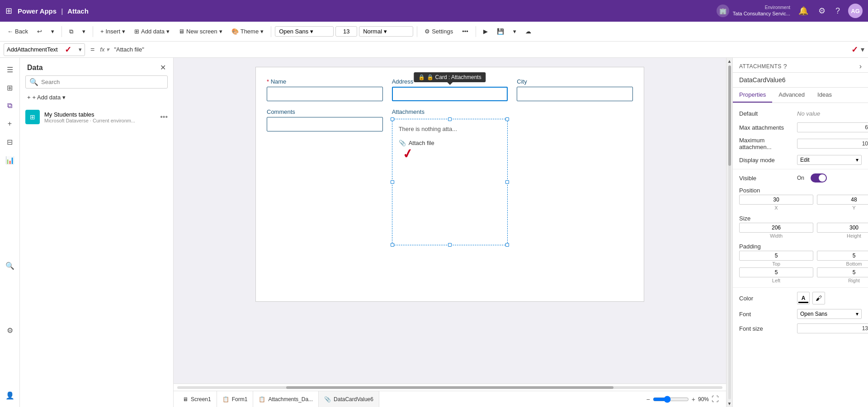  I want to click on add-data-button: + + Add data ▾, so click(97, 98).